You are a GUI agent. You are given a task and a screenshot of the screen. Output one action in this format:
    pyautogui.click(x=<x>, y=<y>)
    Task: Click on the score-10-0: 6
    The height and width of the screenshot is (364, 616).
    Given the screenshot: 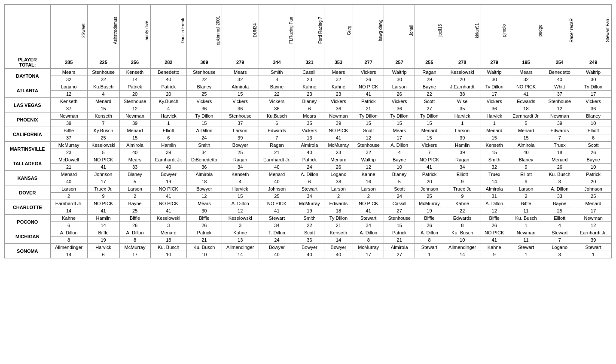 What is the action you would take?
    pyautogui.click(x=69, y=226)
    